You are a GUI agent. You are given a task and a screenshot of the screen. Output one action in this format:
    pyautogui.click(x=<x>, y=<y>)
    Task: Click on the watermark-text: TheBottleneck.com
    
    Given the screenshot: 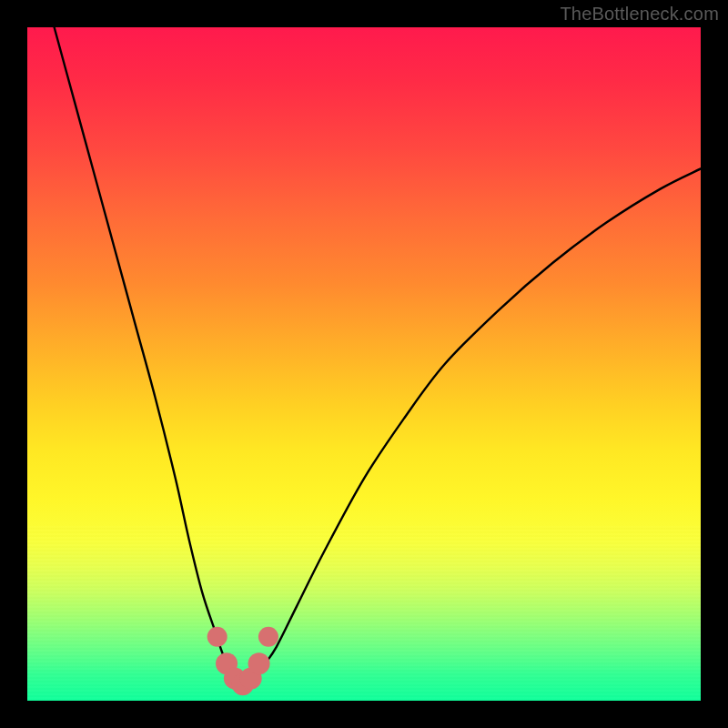 What is the action you would take?
    pyautogui.click(x=639, y=15)
    